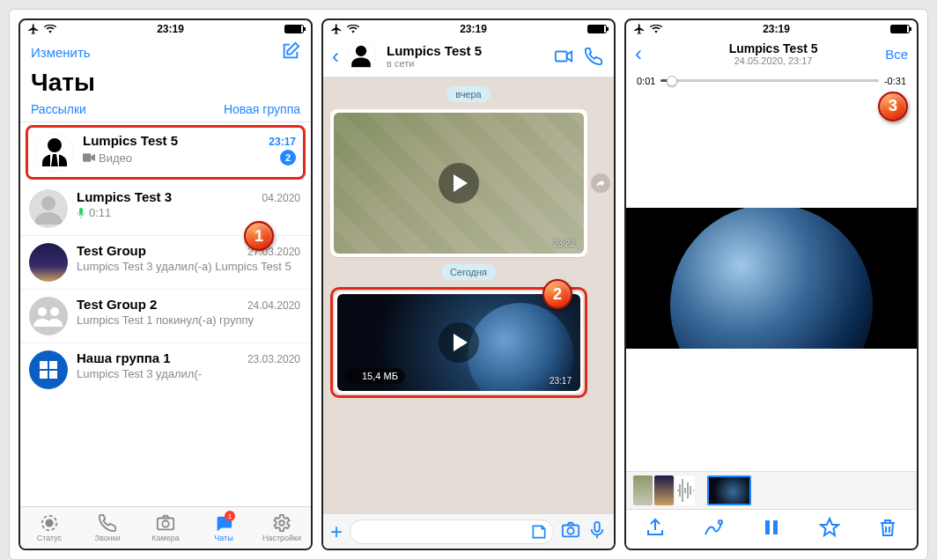  Describe the element at coordinates (729, 490) in the screenshot. I see `media-thumb-selected` at that location.